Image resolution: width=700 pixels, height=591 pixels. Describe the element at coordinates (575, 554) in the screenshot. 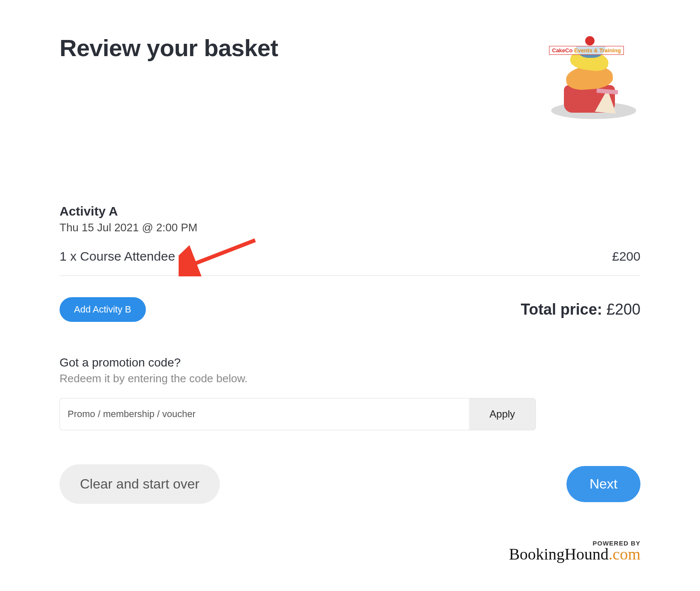

I see `powered-by-brand: BookingHound.com` at that location.